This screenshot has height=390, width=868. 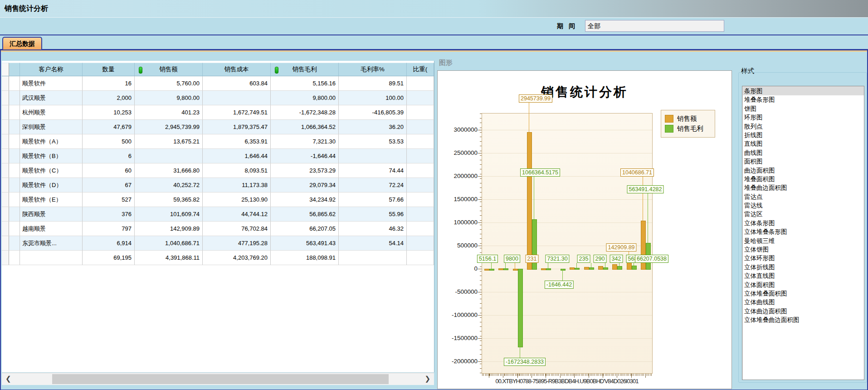 What do you see at coordinates (803, 100) in the screenshot?
I see `style-list-item: 堆叠条形图` at bounding box center [803, 100].